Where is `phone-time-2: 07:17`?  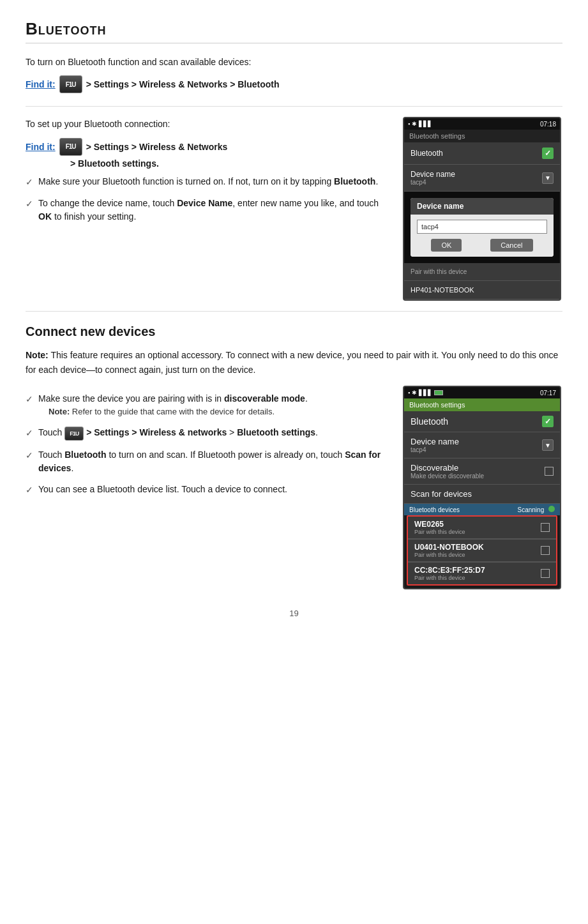
phone-time-2: 07:17 is located at coordinates (548, 393).